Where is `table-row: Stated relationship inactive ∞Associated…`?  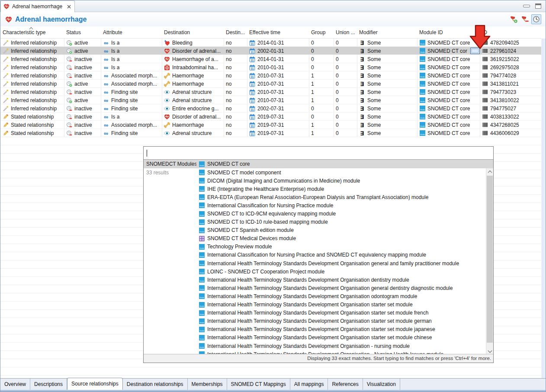 table-row: Stated relationship inactive ∞Associated… is located at coordinates (271, 125).